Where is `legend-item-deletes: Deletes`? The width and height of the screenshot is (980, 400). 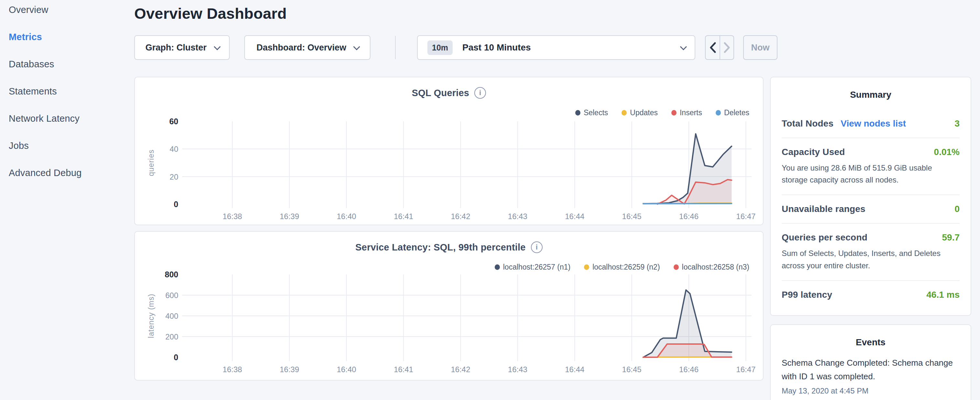
legend-item-deletes: Deletes is located at coordinates (733, 113).